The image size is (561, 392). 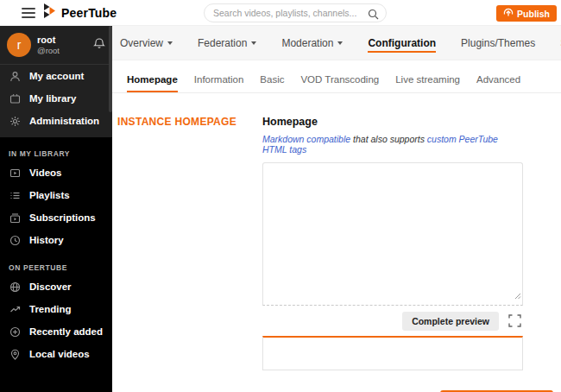 What do you see at coordinates (56, 149) in the screenshot?
I see `section-title-in-my-library: IN MY LIBRARY` at bounding box center [56, 149].